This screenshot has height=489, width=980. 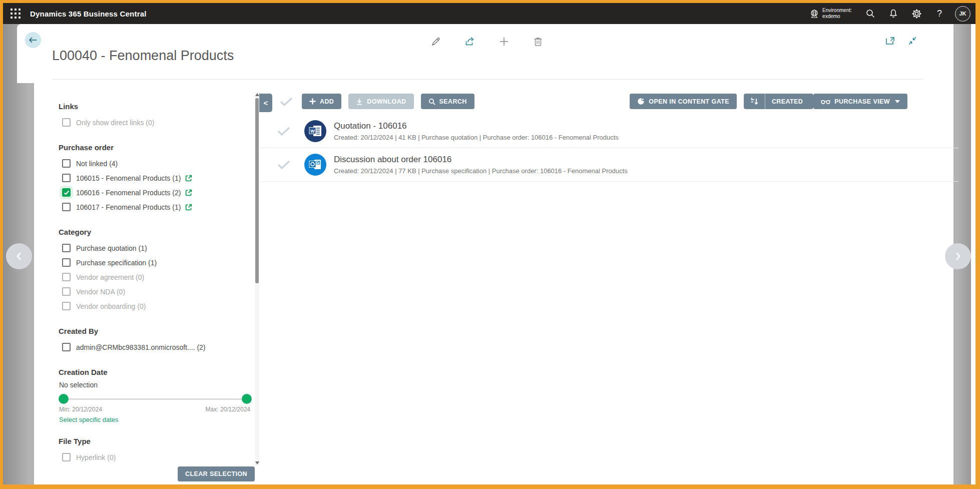 I want to click on filter-group-file-type: Hyperlink (0) Microsoft Outlook (1), so click(x=155, y=457).